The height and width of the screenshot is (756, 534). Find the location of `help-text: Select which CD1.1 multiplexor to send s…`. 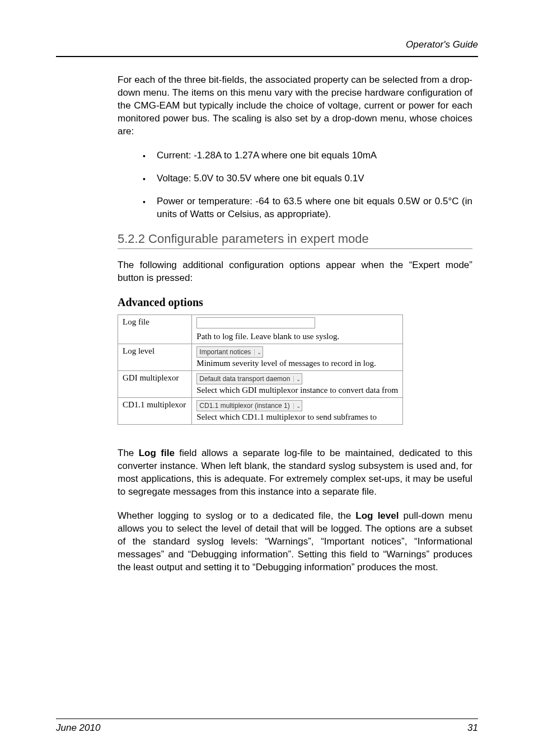

help-text: Select which CD1.1 multiplexor to send s… is located at coordinates (287, 417).